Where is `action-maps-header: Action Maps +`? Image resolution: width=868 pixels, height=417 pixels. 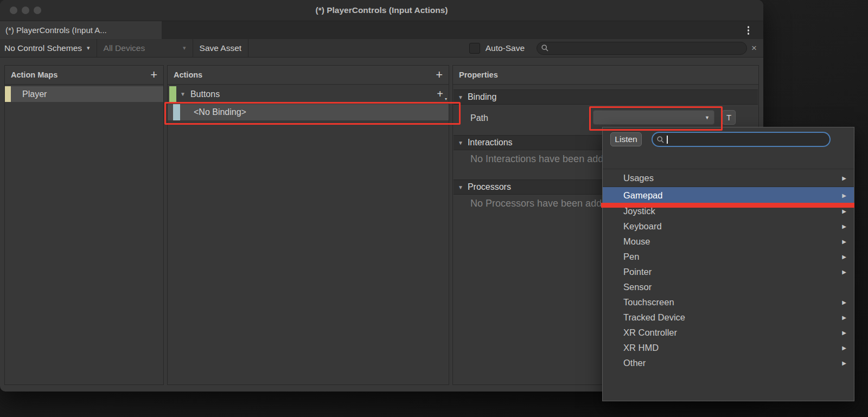
action-maps-header: Action Maps + is located at coordinates (84, 75).